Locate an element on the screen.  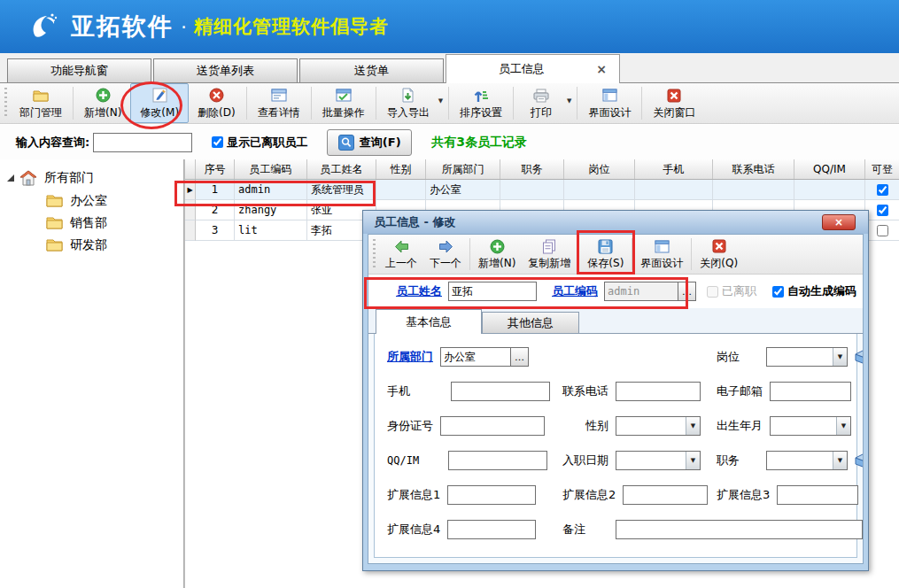
email-input is located at coordinates (810, 391).